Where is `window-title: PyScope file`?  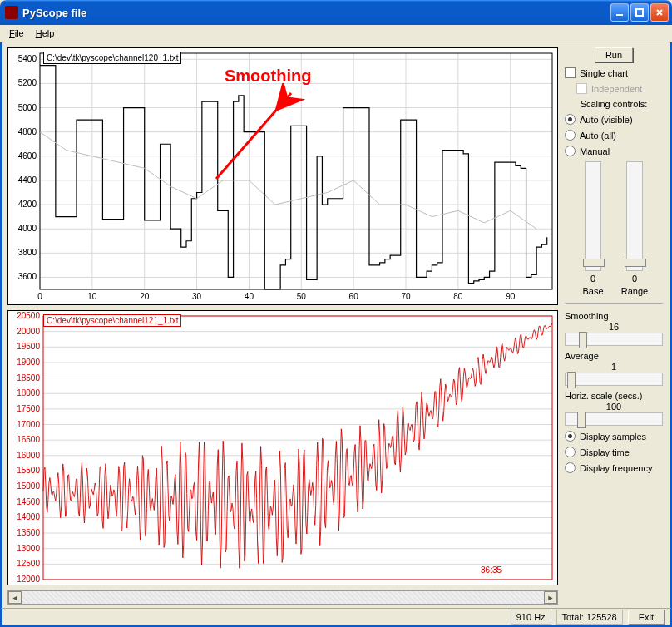
window-title: PyScope file is located at coordinates (316, 13).